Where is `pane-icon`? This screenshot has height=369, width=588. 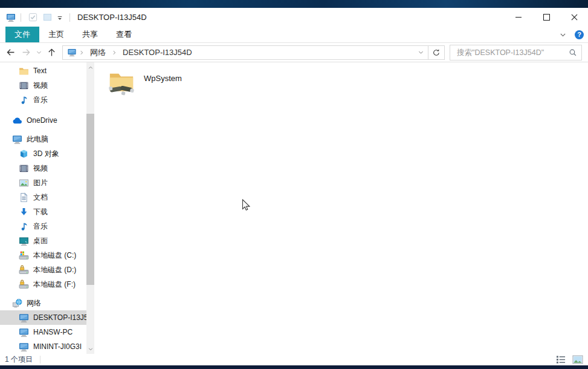
pane-icon is located at coordinates (47, 17).